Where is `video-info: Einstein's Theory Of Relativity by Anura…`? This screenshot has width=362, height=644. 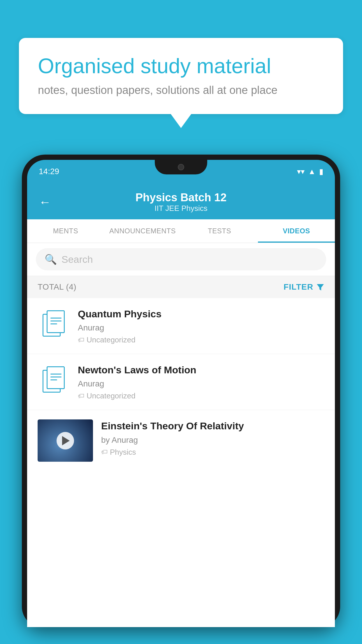
video-info: Einstein's Theory Of Relativity by Anura… is located at coordinates (213, 438).